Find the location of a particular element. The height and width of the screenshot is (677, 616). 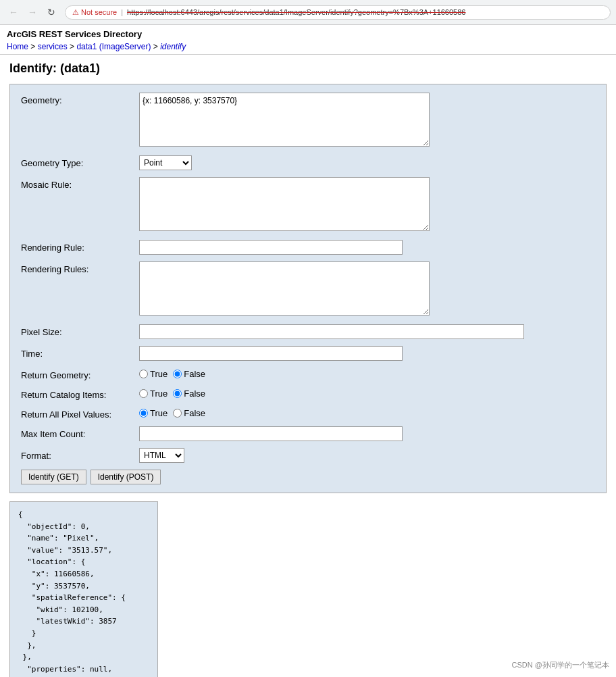

geometry-type-row: Geometry Type: Point Multipoint Polyline… is located at coordinates (308, 163).